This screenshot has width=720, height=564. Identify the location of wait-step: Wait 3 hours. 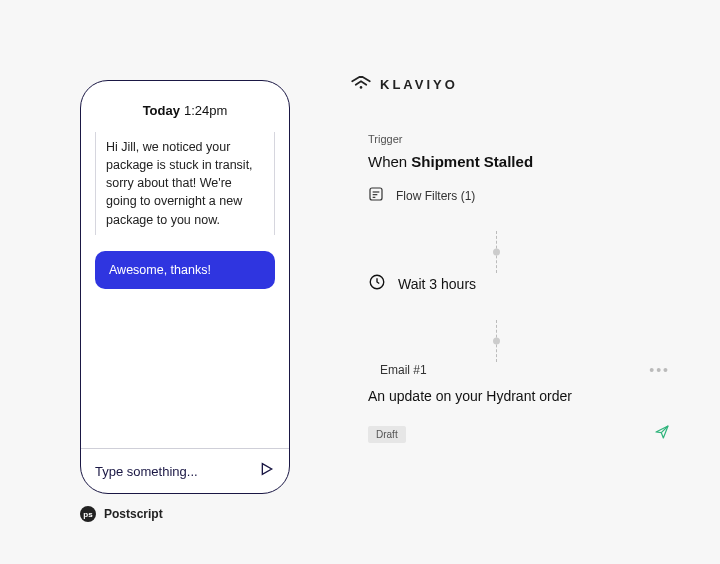
(519, 284).